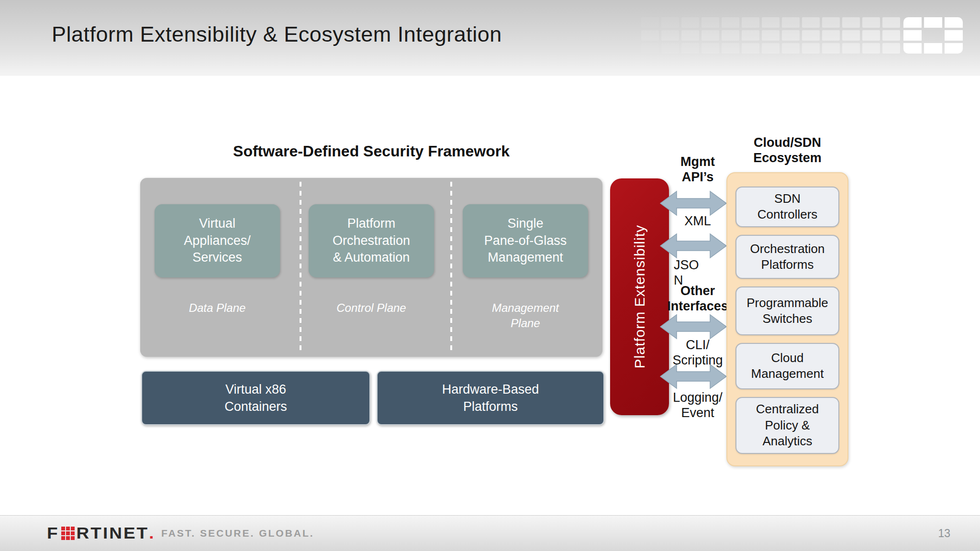  I want to click on hardware-platforms-box: Hardware-Based Platforms, so click(490, 398).